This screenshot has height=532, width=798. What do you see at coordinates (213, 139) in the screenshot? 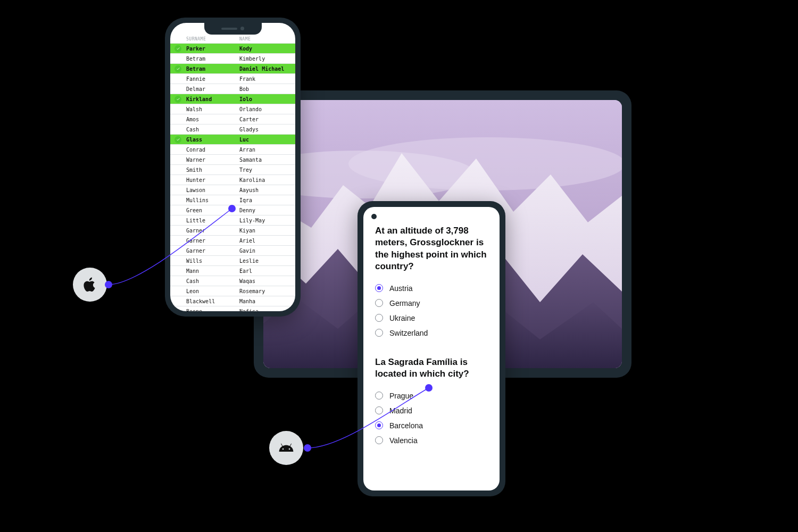
I see `cell-surname: Glass` at bounding box center [213, 139].